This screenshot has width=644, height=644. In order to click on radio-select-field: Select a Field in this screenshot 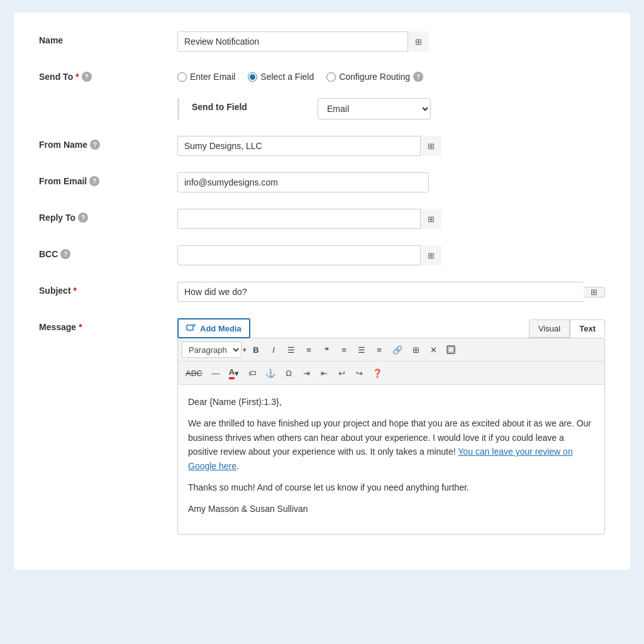, I will do `click(280, 77)`.